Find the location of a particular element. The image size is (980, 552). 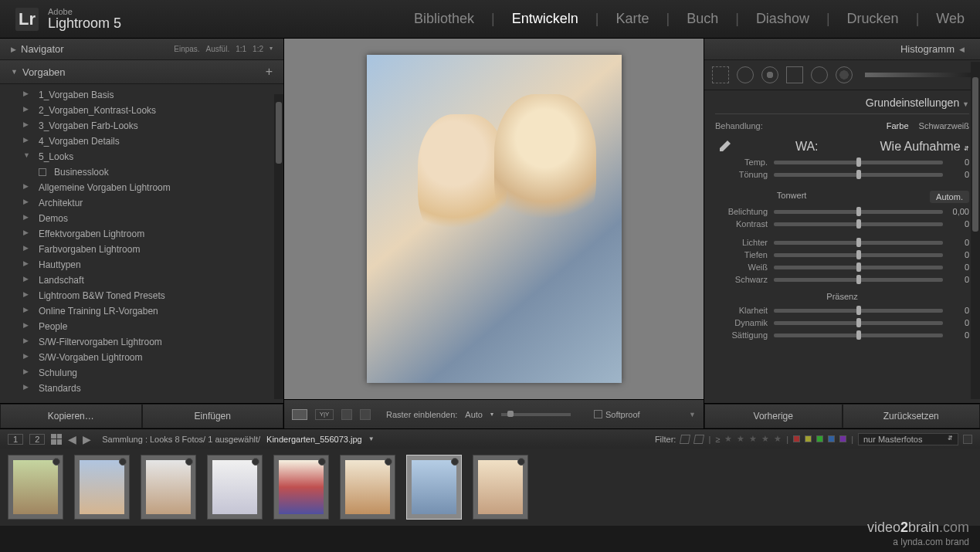

copy-button: Kopieren… is located at coordinates (71, 416).